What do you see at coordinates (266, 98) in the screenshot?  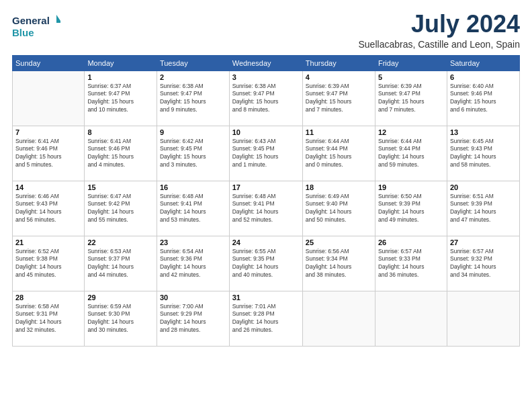 I see `calendar-cell: 3Sunrise: 6:38 AMSunset: 9:47 PMDaylight…` at bounding box center [266, 98].